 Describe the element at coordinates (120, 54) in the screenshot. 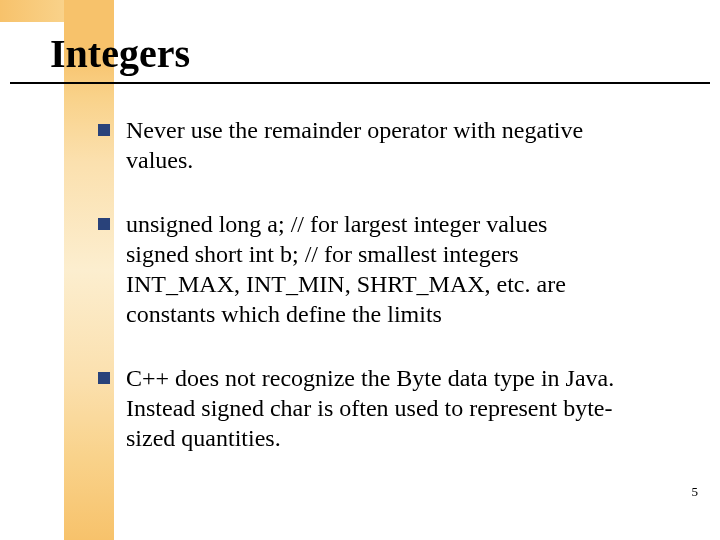

I see `page-title: Integers` at that location.